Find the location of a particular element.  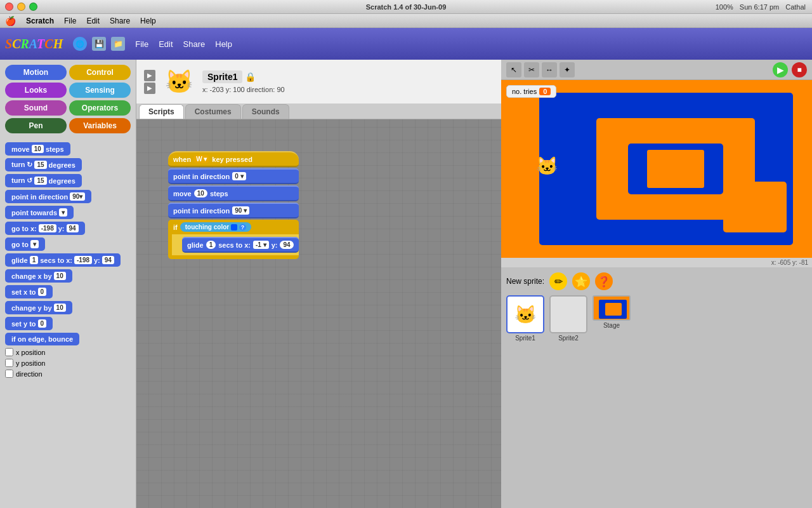

sprite2-thumbnail is located at coordinates (568, 314).